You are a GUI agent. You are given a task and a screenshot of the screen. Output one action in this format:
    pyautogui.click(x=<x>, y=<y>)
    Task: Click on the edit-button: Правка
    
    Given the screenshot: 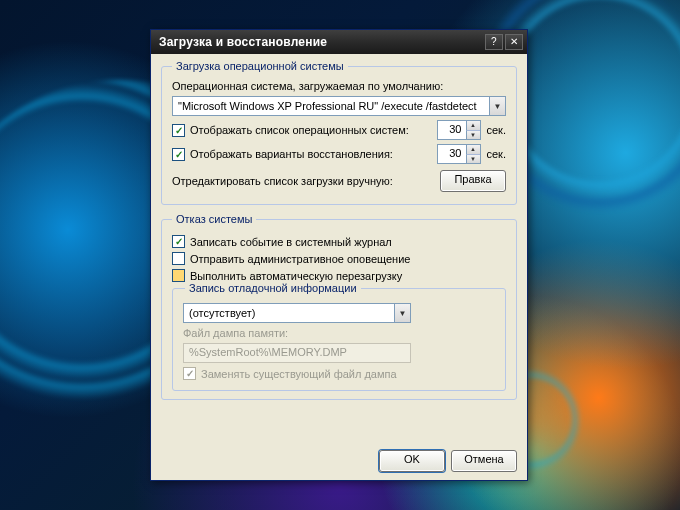 What is the action you would take?
    pyautogui.click(x=473, y=181)
    